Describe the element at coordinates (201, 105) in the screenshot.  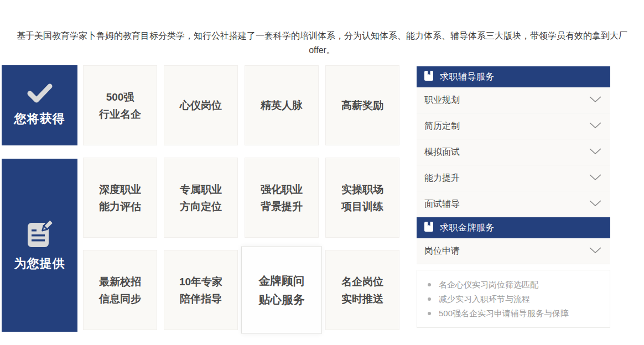
I see `card-ideal-job: 心仪岗位` at that location.